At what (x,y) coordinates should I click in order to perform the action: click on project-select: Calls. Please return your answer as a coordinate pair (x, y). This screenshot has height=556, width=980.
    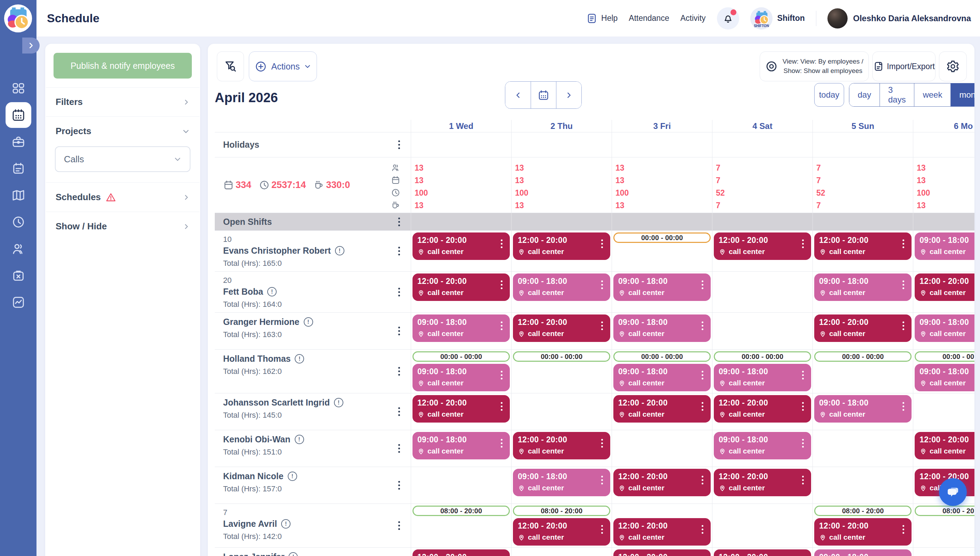
    Looking at the image, I should click on (123, 159).